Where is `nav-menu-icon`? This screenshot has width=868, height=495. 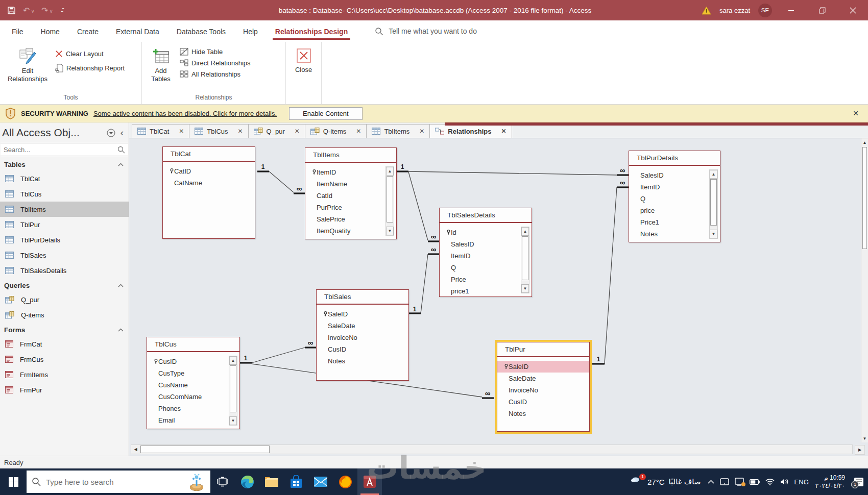
nav-menu-icon is located at coordinates (111, 133).